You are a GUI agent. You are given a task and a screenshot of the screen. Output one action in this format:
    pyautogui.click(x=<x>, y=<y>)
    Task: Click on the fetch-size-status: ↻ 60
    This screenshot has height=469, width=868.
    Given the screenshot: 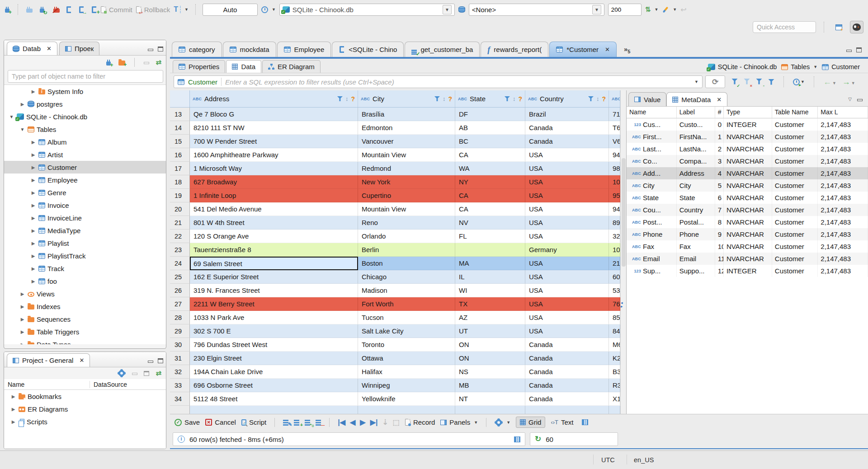 What is the action you would take?
    pyautogui.click(x=574, y=439)
    